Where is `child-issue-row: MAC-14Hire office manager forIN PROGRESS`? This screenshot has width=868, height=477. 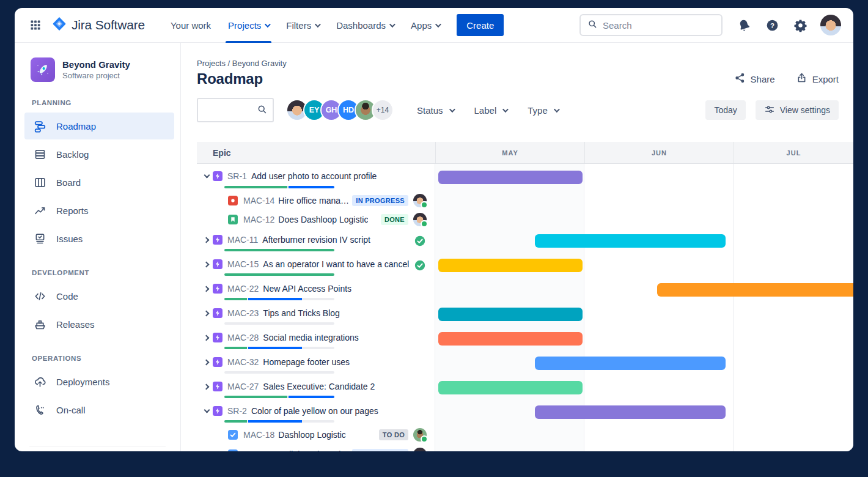
child-issue-row: MAC-14Hire office manager forIN PROGRESS is located at coordinates (525, 201).